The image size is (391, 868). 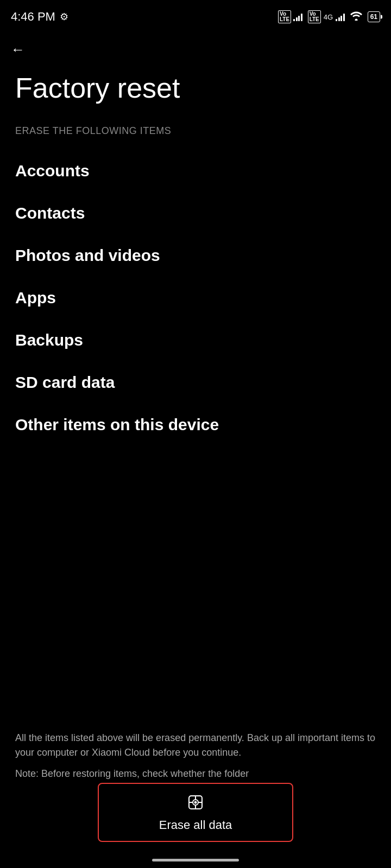 I want to click on section-label: ERASE THE FOLLOWING ITEMS, so click(x=195, y=135).